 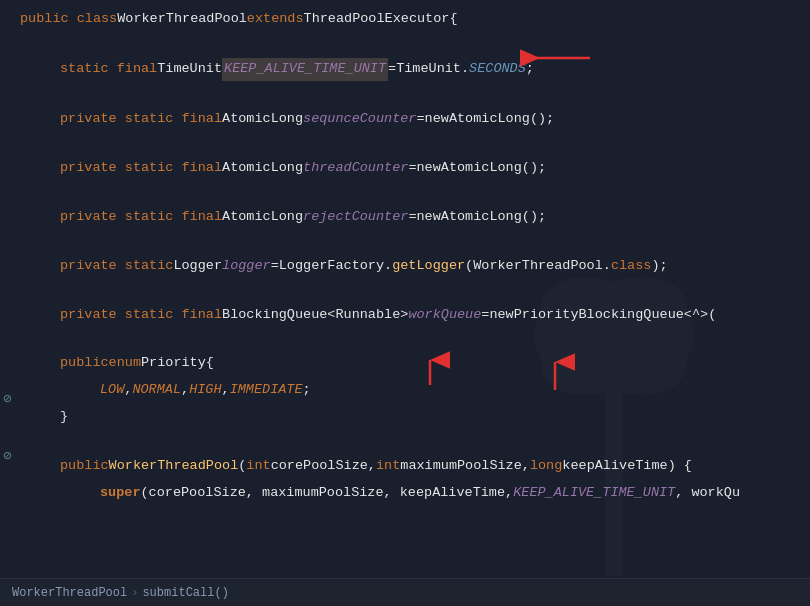 I want to click on code-token: );, so click(x=659, y=266).